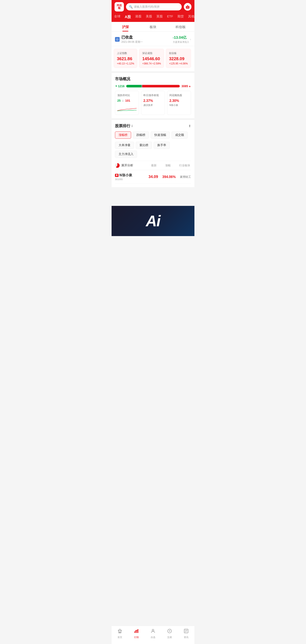 Image resolution: width=306 pixels, height=644 pixels. Describe the element at coordinates (162, 146) in the screenshot. I see `rank-btn-turnover: 换手率` at that location.